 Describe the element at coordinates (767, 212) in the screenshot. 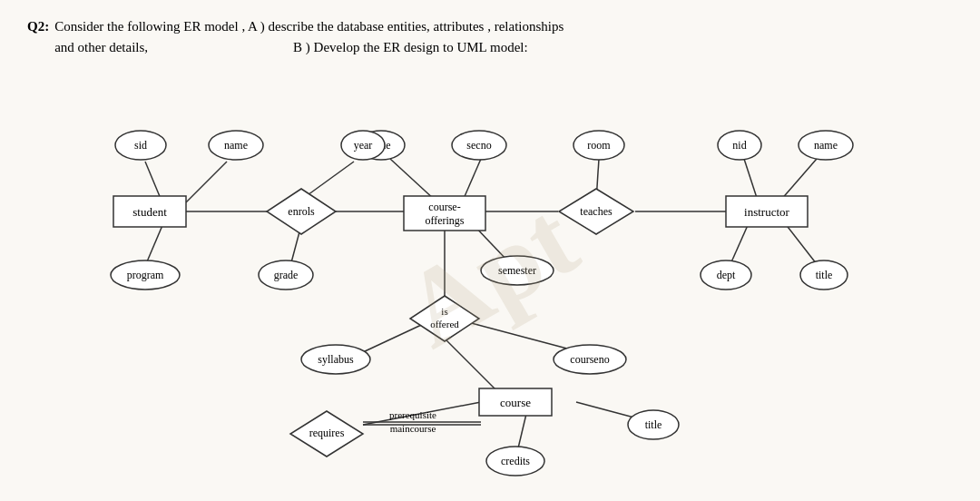

I see `entity-instructor: instructor` at that location.